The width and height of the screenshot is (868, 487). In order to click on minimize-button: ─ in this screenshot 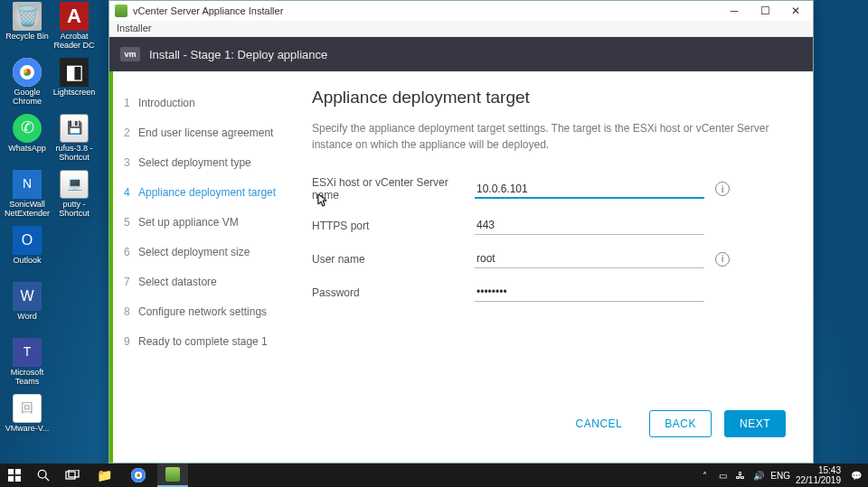, I will do `click(734, 11)`.